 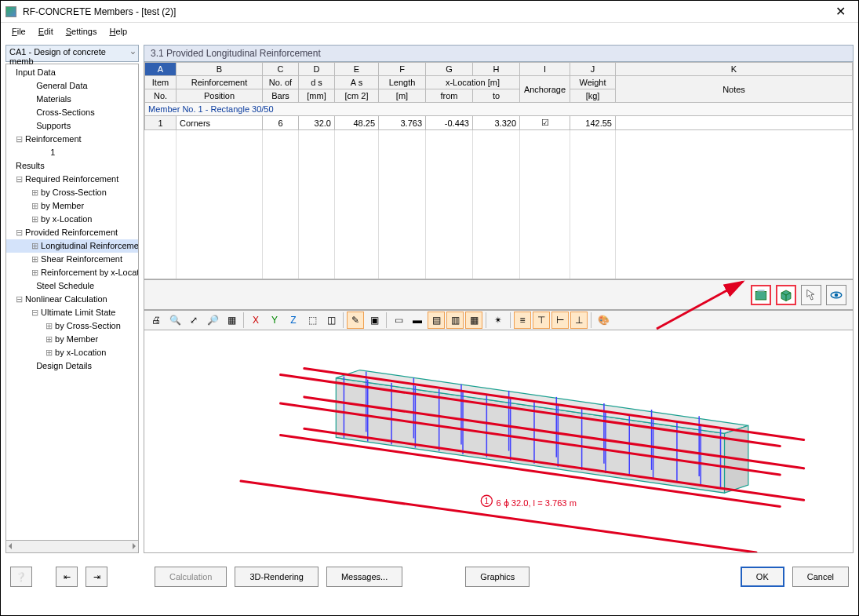 I want to click on tree-materials: Materials, so click(x=72, y=99).